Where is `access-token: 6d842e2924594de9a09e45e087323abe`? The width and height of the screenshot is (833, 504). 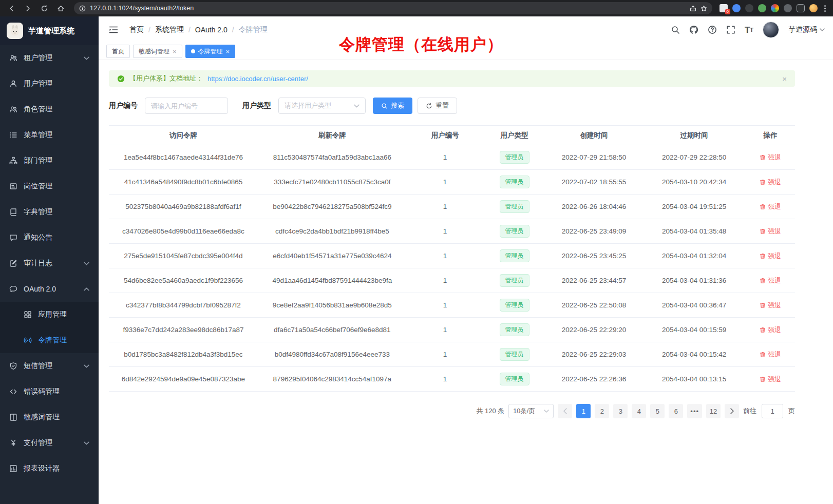
access-token: 6d842e2924594de9a09e45e087323abe is located at coordinates (183, 379).